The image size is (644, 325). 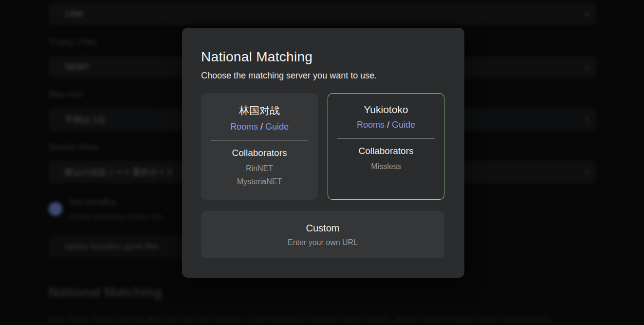 I want to click on custom-title: Custom, so click(x=323, y=228).